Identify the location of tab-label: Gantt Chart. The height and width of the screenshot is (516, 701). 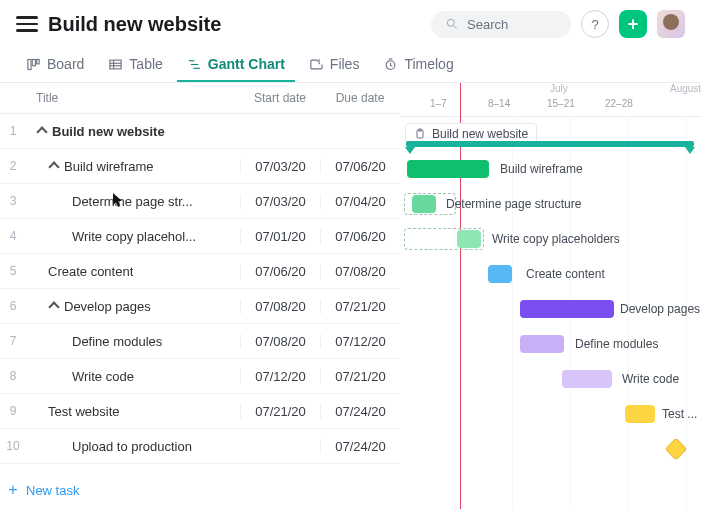
(246, 64).